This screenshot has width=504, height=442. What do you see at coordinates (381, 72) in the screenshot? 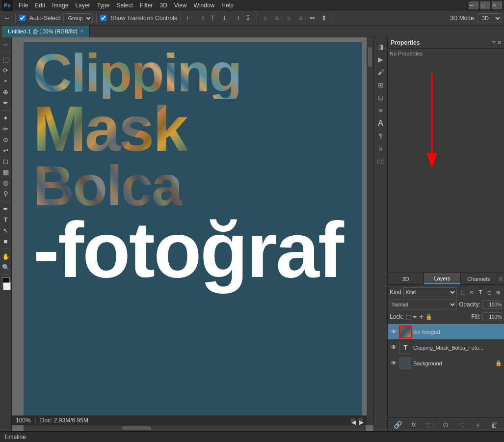
I see `brush-panel-icon: 🖌` at bounding box center [381, 72].